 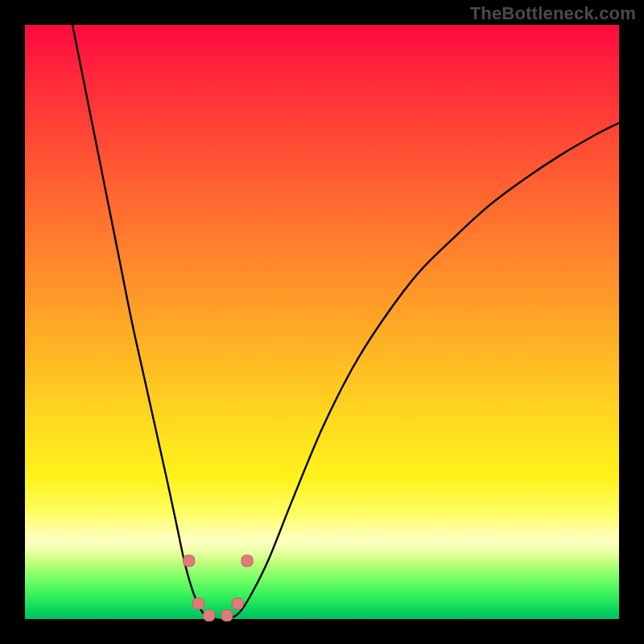 I want to click on curve-markers, so click(x=218, y=588).